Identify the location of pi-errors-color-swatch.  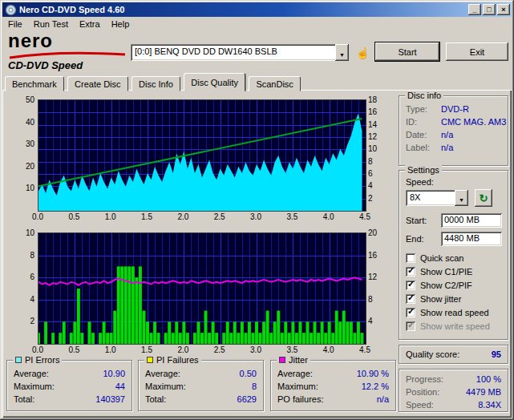
(18, 360).